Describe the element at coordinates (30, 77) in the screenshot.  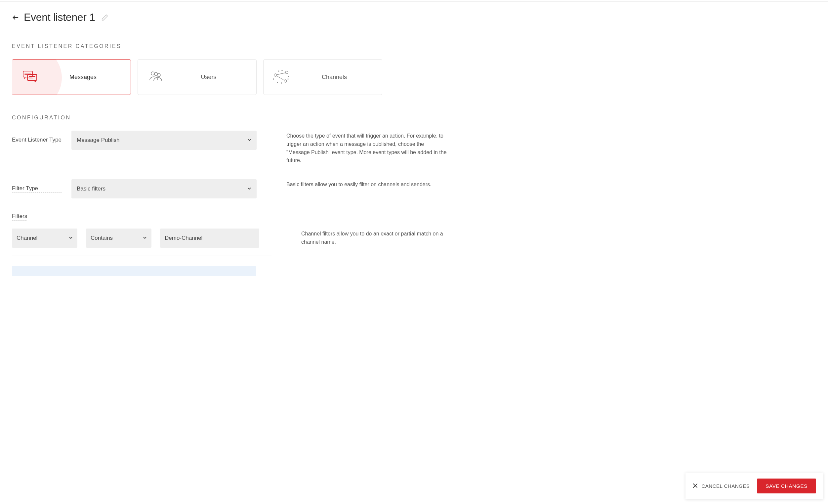
I see `messages-icon` at that location.